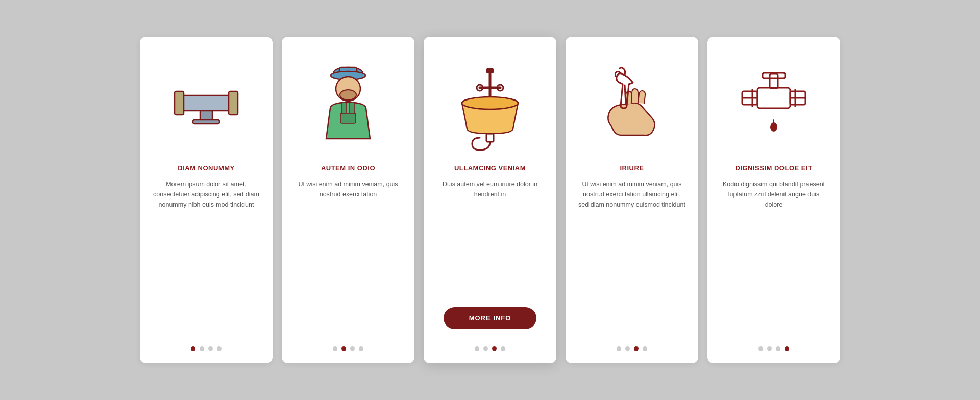 The width and height of the screenshot is (980, 400). I want to click on valve-icon-area, so click(774, 103).